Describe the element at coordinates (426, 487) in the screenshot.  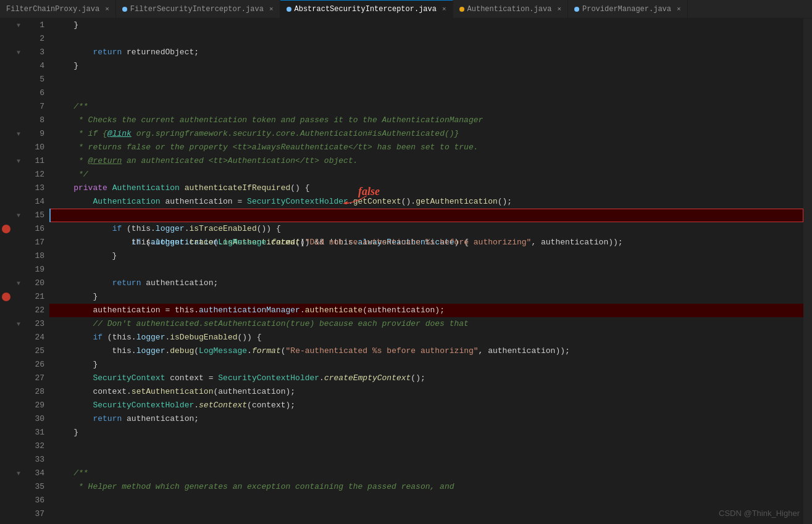
I see `code-line: * Helper method which generates an excep…` at that location.